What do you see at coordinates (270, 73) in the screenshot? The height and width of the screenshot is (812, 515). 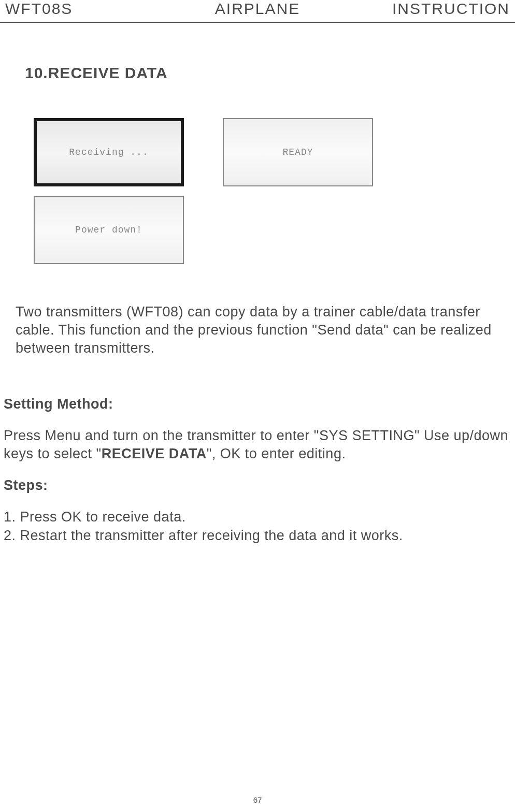 I see `section-title: 10.RECEIVE DATA` at bounding box center [270, 73].